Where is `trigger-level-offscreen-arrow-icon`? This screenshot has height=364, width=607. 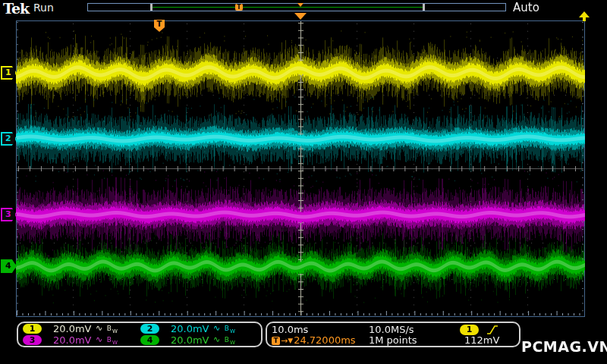 trigger-level-offscreen-arrow-icon is located at coordinates (584, 17).